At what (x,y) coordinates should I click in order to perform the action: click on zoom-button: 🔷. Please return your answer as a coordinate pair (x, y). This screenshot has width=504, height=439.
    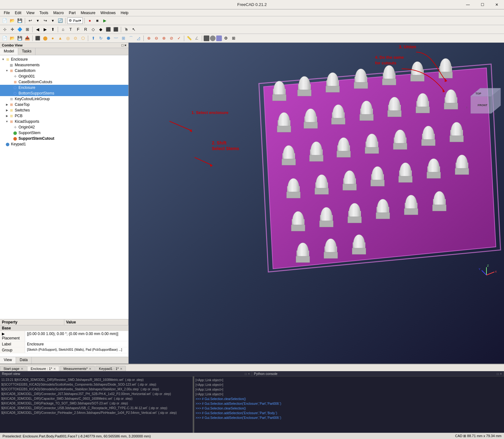
    Looking at the image, I should click on (20, 30).